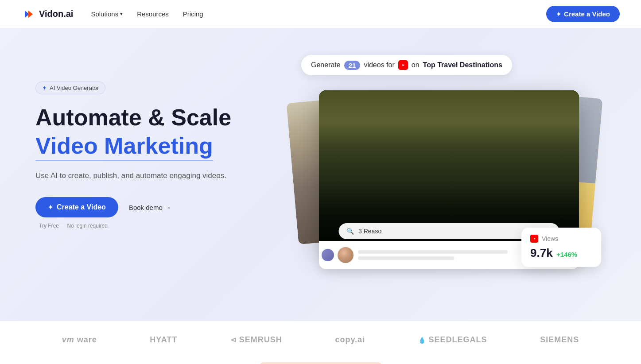  I want to click on avatar-primary, so click(346, 255).